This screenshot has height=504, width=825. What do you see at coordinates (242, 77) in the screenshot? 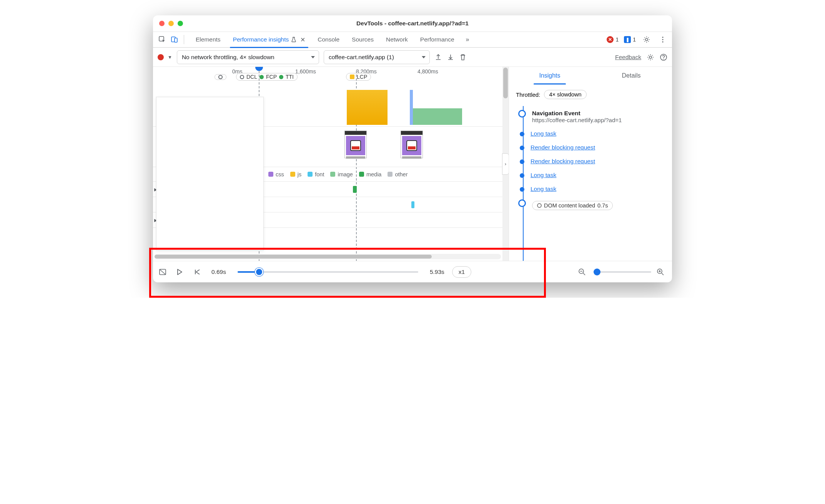
I see `open-dot-icon` at bounding box center [242, 77].